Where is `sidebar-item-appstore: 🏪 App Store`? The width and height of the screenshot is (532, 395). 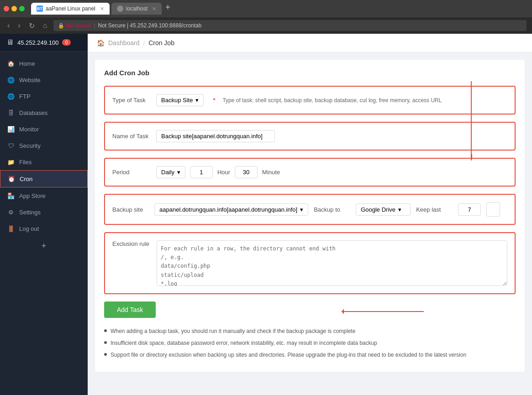
sidebar-item-appstore: 🏪 App Store is located at coordinates (44, 196).